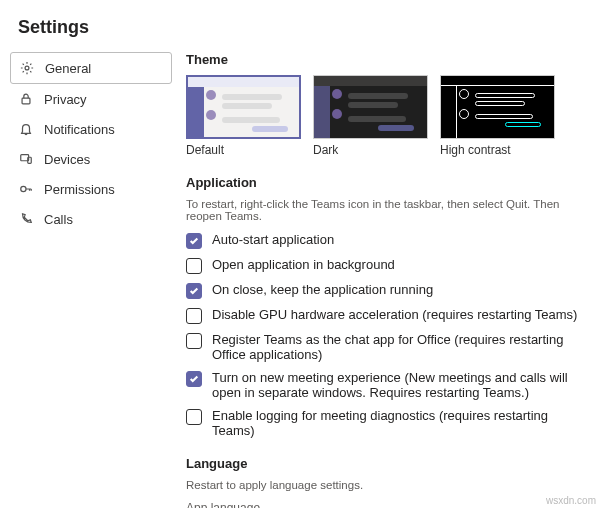  I want to click on checkbox-label: Register Teams as the chat app for Offic…, so click(397, 347).